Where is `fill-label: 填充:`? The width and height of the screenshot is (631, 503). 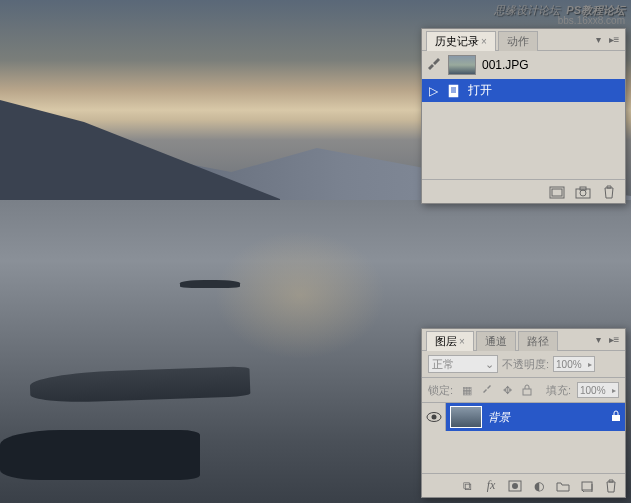 fill-label: 填充: is located at coordinates (558, 390).